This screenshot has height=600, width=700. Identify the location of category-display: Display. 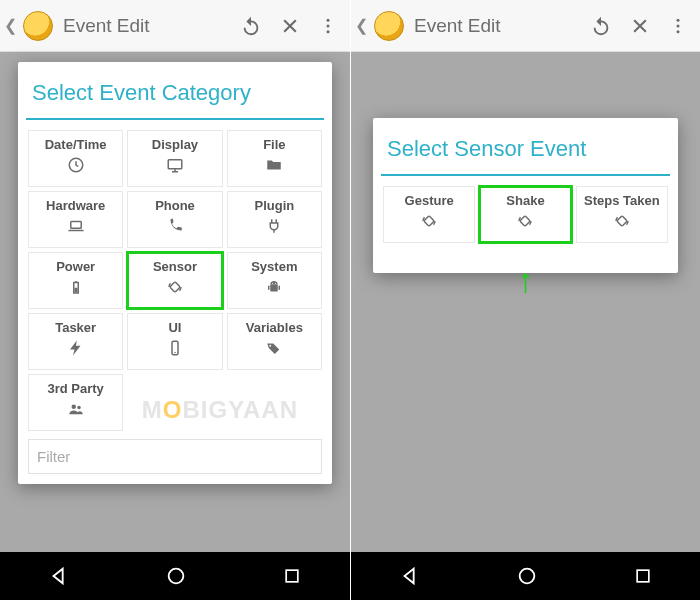
(174, 158).